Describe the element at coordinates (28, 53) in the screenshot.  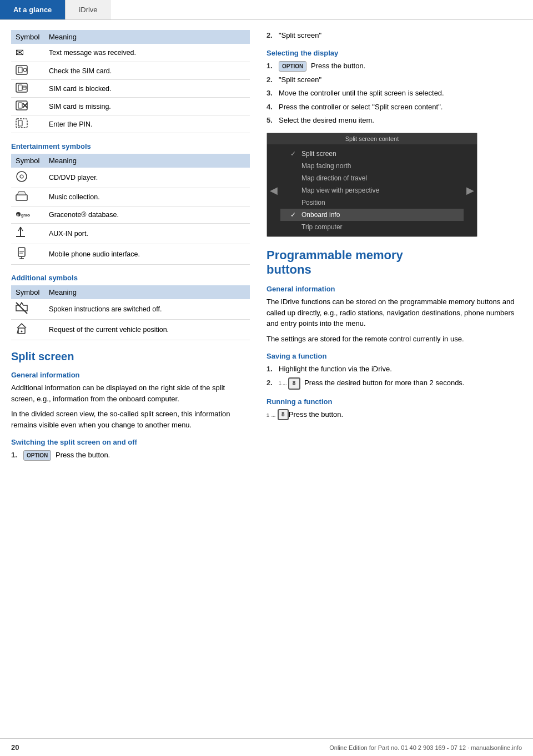
I see `symbol-cell: ✉` at that location.